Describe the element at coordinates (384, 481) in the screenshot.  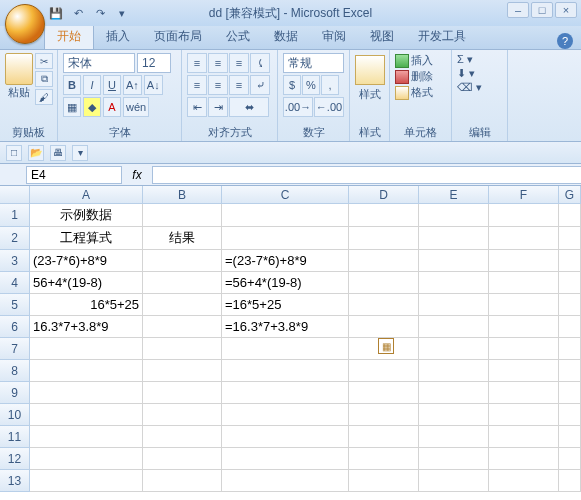
I see `cell-D13` at that location.